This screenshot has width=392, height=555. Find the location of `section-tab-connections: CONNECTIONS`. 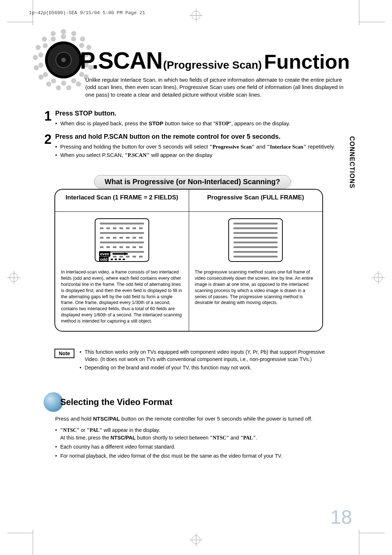

section-tab-connections: CONNECTIONS is located at coordinates (352, 162).